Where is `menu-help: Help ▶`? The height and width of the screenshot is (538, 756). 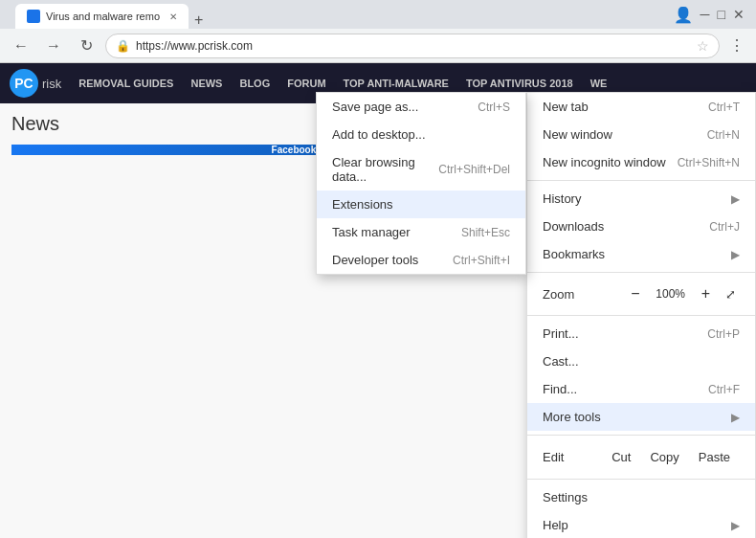 menu-help: Help ▶ is located at coordinates (641, 525).